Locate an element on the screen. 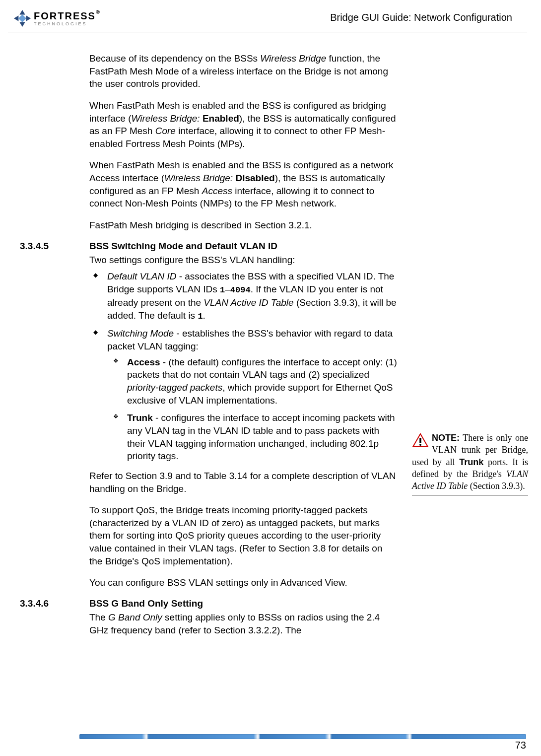 The height and width of the screenshot is (756, 541). section-number: 3.3.4.6 is located at coordinates (34, 604).